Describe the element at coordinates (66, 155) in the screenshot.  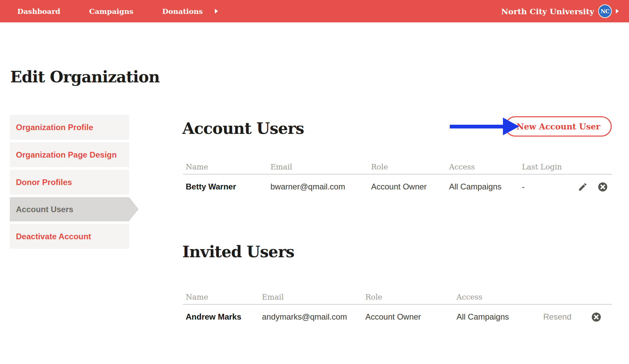
I see `sidebar-item-label: Organization Page Design` at that location.